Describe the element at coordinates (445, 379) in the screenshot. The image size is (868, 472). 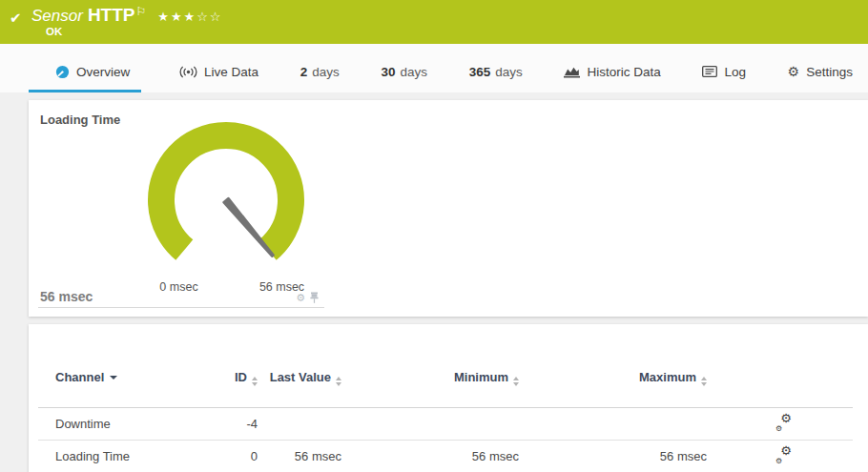
I see `table-header-row: Channel ID Last Value Minimum Maximum` at that location.